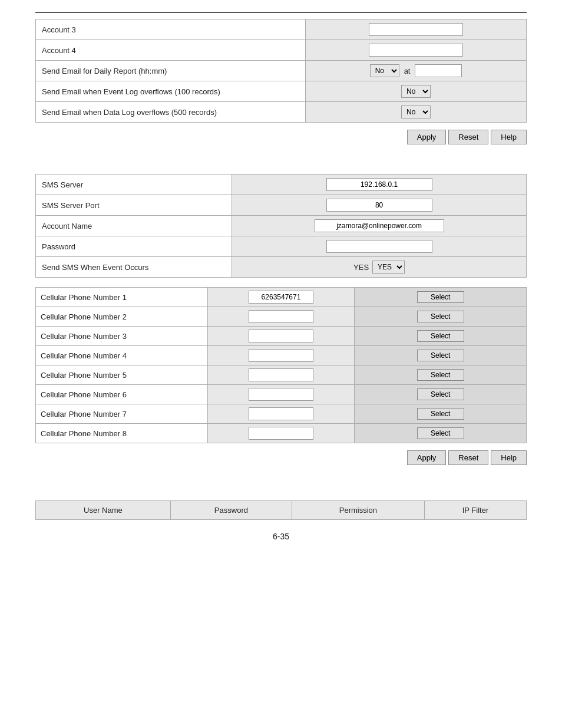 The width and height of the screenshot is (562, 728). Describe the element at coordinates (468, 457) in the screenshot. I see `sms-reset-button: Reset` at that location.